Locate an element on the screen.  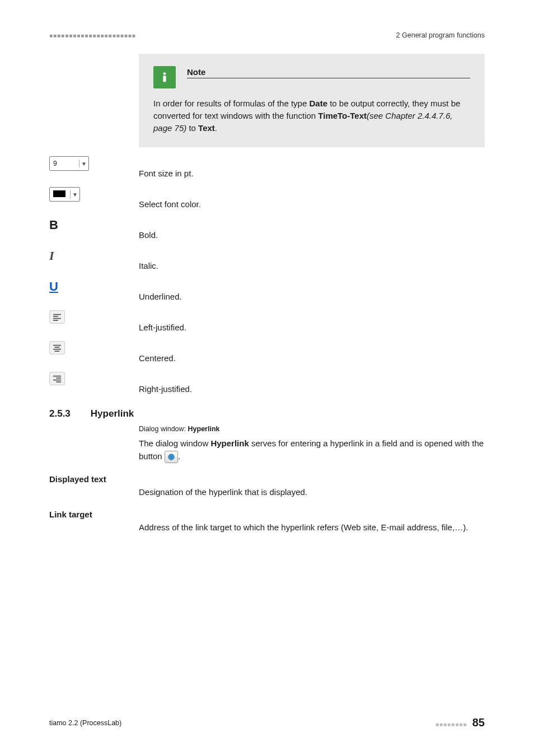
italic-icon: I is located at coordinates (51, 255).